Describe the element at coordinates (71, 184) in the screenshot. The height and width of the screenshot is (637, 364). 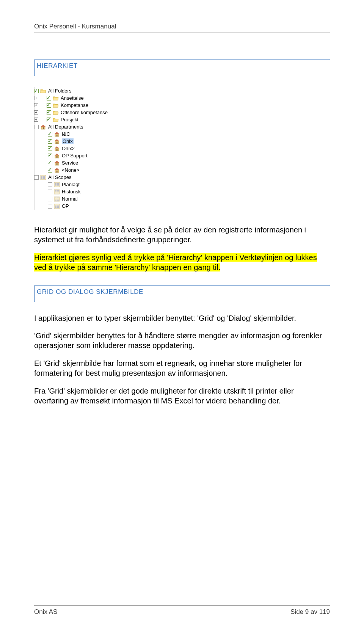
I see `tree-node-label: Planlagt` at that location.